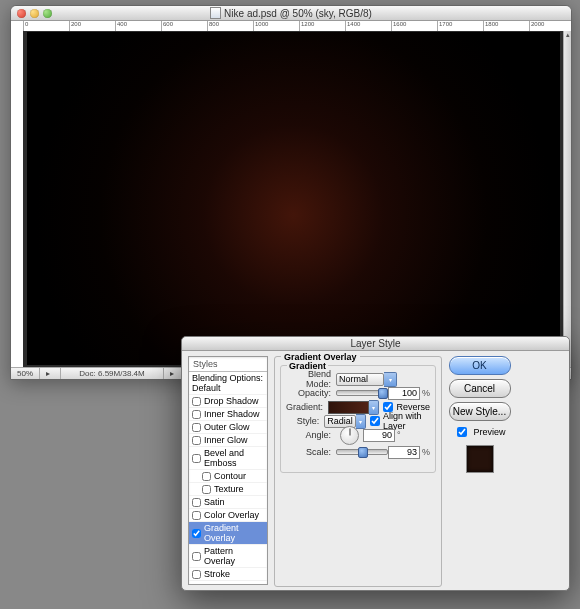 This screenshot has width=580, height=609. What do you see at coordinates (308, 452) in the screenshot?
I see `scale-label: Scale:` at bounding box center [308, 452].